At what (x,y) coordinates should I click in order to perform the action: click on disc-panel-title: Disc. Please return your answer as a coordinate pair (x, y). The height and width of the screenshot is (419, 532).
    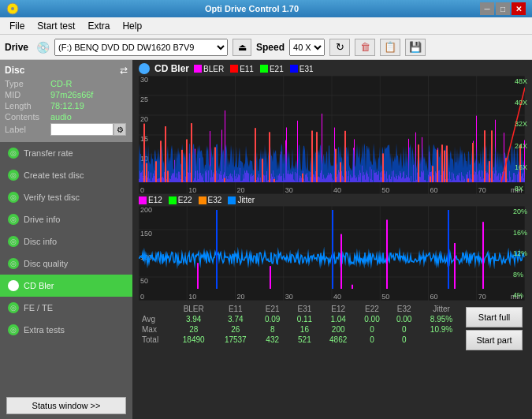
    Looking at the image, I should click on (14, 70).